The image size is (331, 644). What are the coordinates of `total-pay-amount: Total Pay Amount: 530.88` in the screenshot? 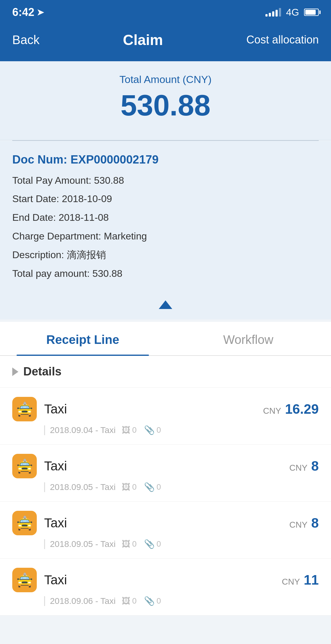 It's located at (166, 181).